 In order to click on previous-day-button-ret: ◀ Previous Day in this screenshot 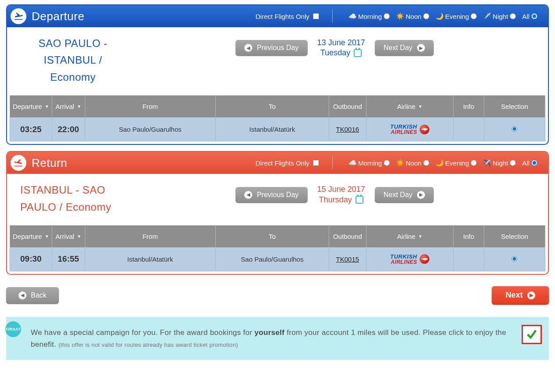, I will do `click(272, 195)`.